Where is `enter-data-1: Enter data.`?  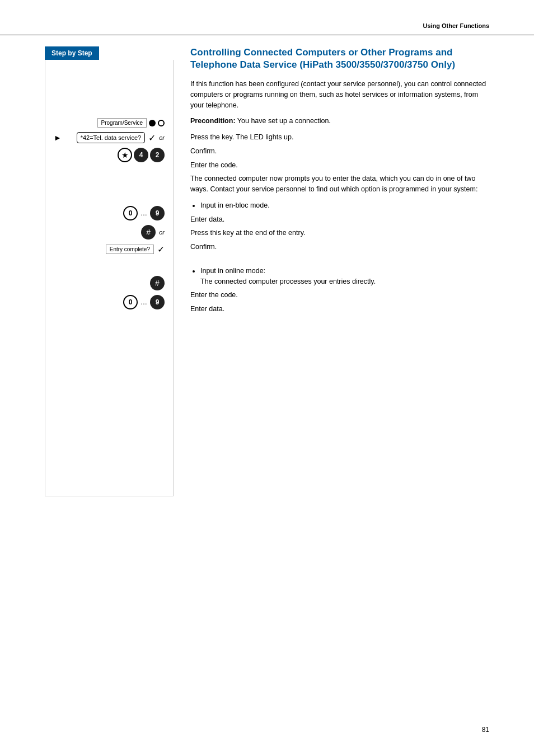
enter-data-1: Enter data. is located at coordinates (340, 219).